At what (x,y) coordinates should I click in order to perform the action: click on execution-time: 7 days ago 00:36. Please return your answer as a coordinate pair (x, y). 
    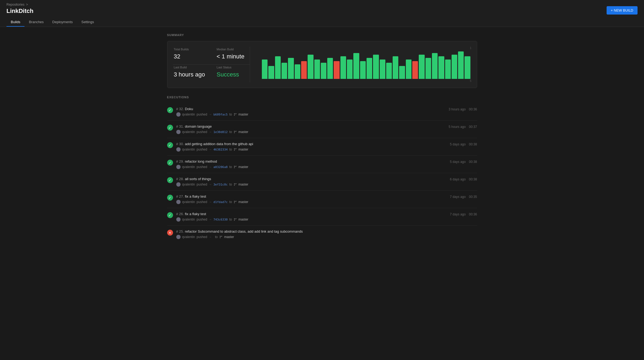
    Looking at the image, I should click on (463, 214).